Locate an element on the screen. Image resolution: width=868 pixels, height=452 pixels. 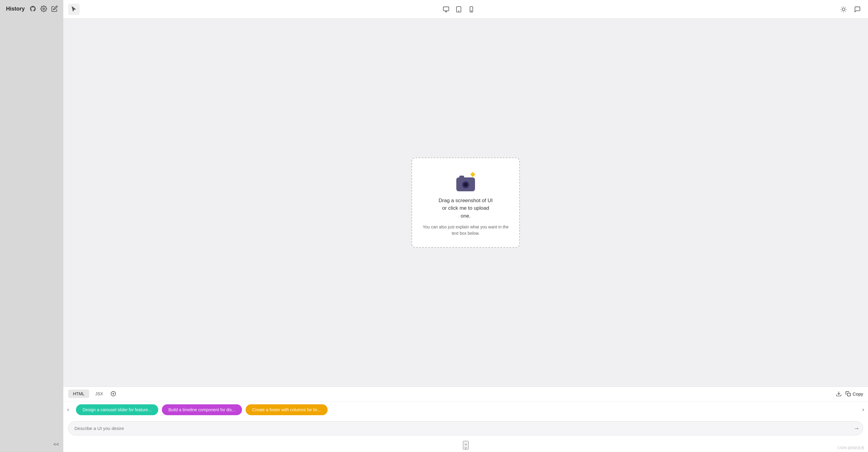
desktop-view-button is located at coordinates (446, 9).